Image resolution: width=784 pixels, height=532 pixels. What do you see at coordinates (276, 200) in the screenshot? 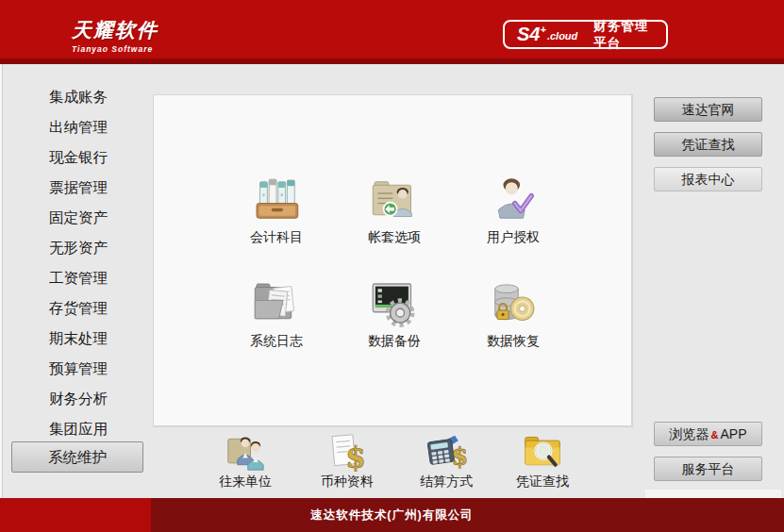
I see `ledger-books-icon` at bounding box center [276, 200].